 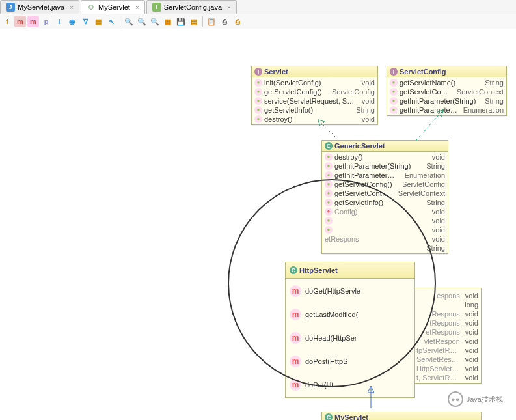 I want to click on toolbar-button: ∇, so click(x=85, y=21).